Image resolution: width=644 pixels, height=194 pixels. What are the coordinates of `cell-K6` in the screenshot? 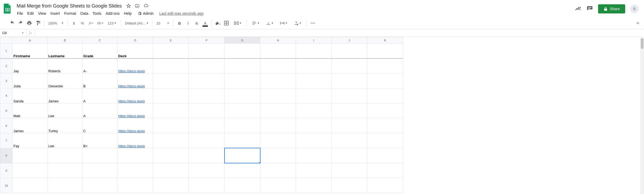 It's located at (385, 126).